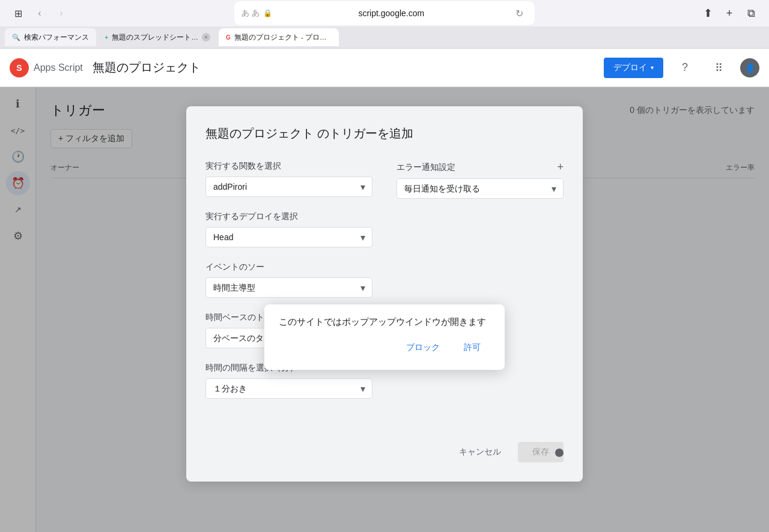  Describe the element at coordinates (423, 348) in the screenshot. I see `popup-block-button: ブロック` at that location.